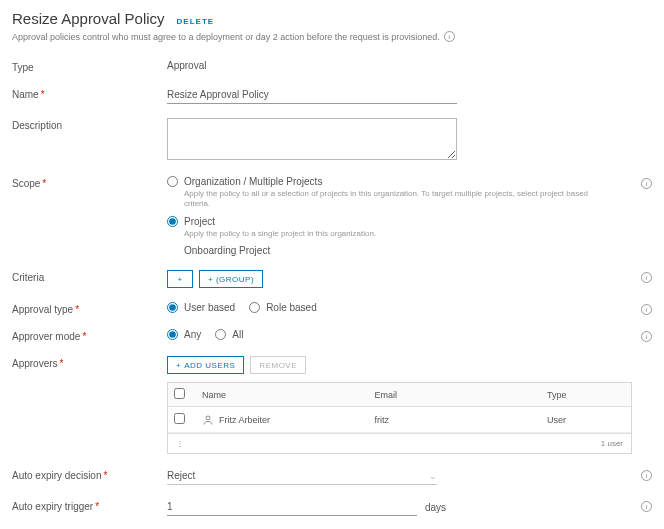 The image size is (664, 529). I want to click on approval-type-label: Approval type, so click(42, 310).